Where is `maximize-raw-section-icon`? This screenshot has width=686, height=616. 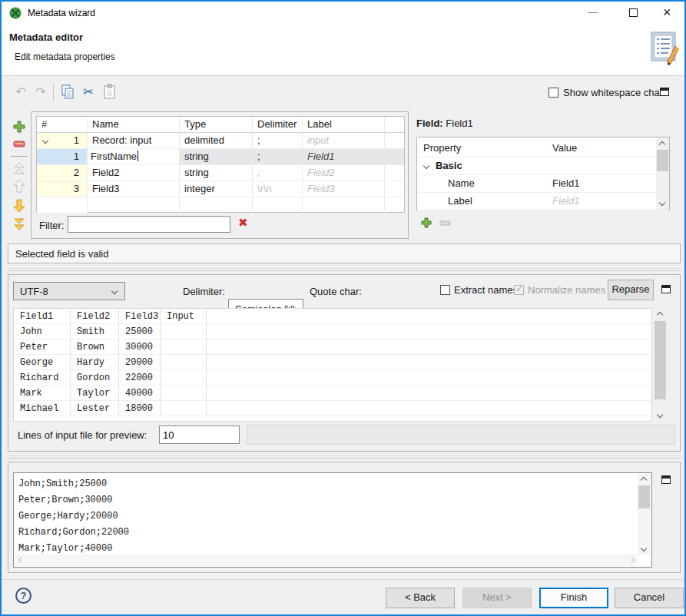 maximize-raw-section-icon is located at coordinates (666, 479).